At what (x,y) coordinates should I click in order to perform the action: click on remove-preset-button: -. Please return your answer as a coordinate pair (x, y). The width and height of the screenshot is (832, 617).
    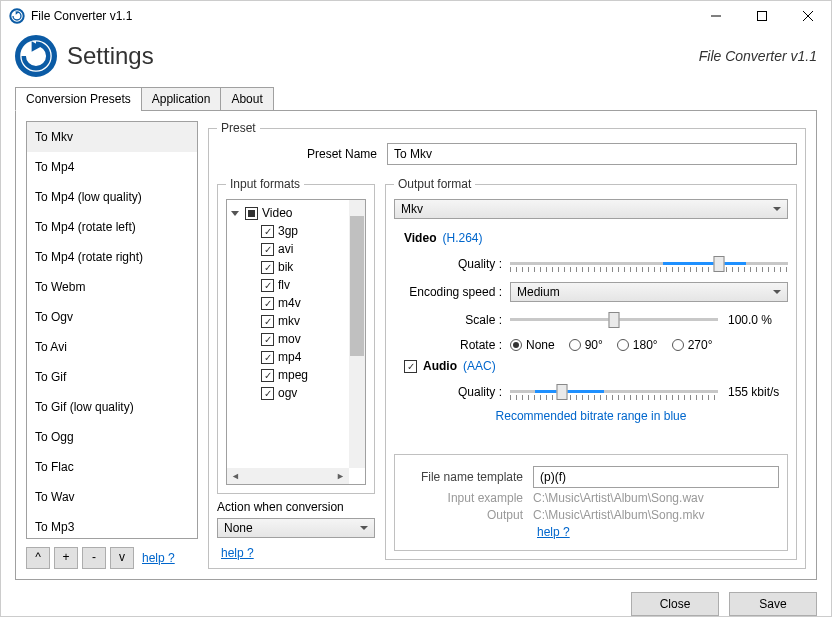
    Looking at the image, I should click on (94, 558).